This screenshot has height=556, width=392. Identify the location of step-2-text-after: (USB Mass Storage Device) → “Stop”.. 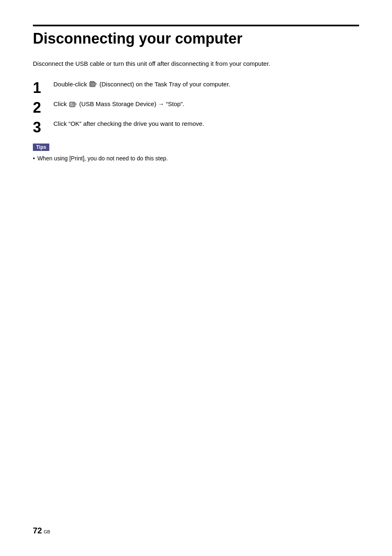
(132, 104).